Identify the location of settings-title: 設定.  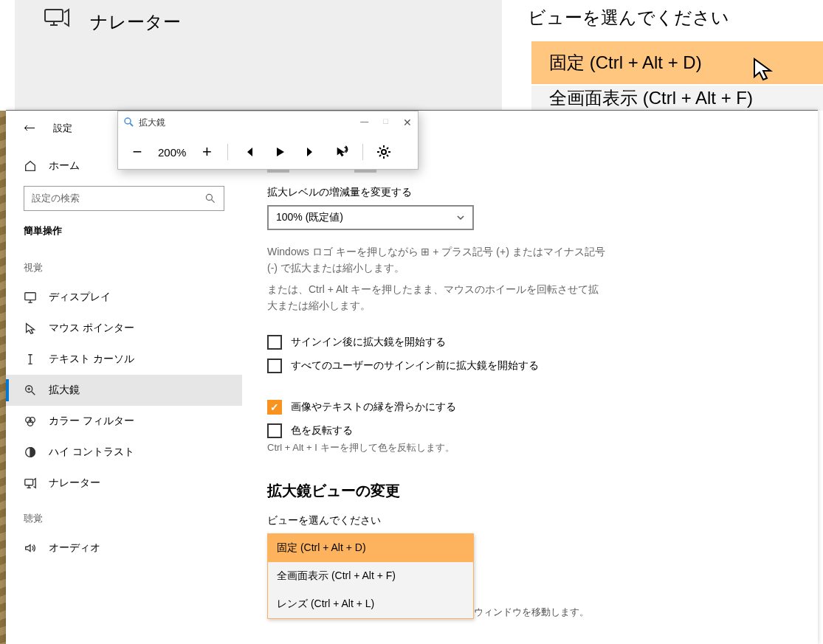
(63, 128).